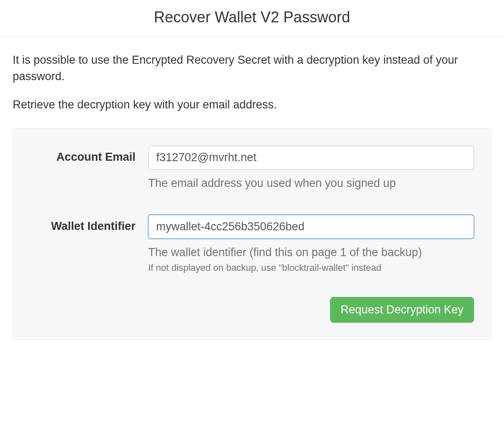  What do you see at coordinates (311, 252) in the screenshot?
I see `wallet-help-text: The wallet identifier (find this on page…` at bounding box center [311, 252].